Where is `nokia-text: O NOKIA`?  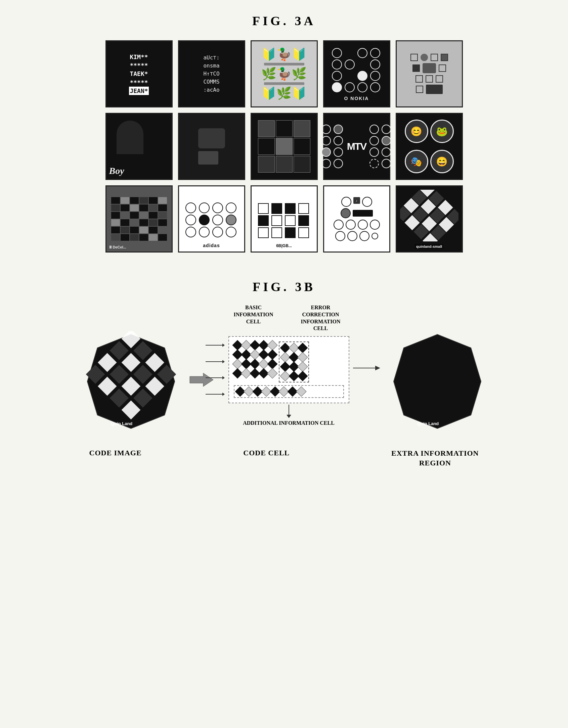
nokia-text: O NOKIA is located at coordinates (357, 98).